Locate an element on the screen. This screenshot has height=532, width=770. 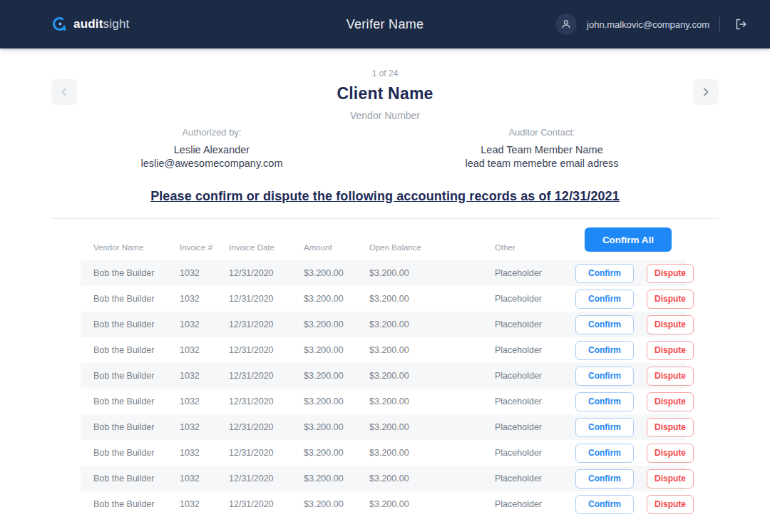
person-icon is located at coordinates (566, 24).